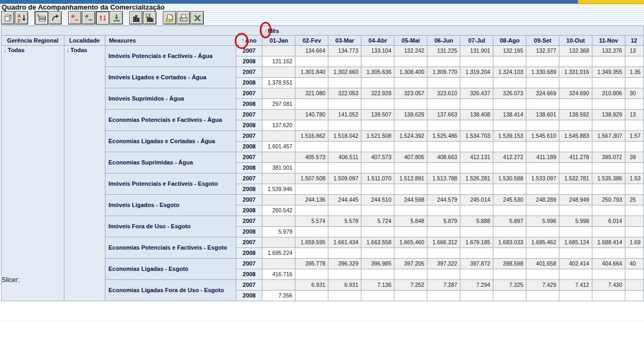 The image size is (644, 347). I want to click on month-column-header: 01-Jan, so click(279, 40).